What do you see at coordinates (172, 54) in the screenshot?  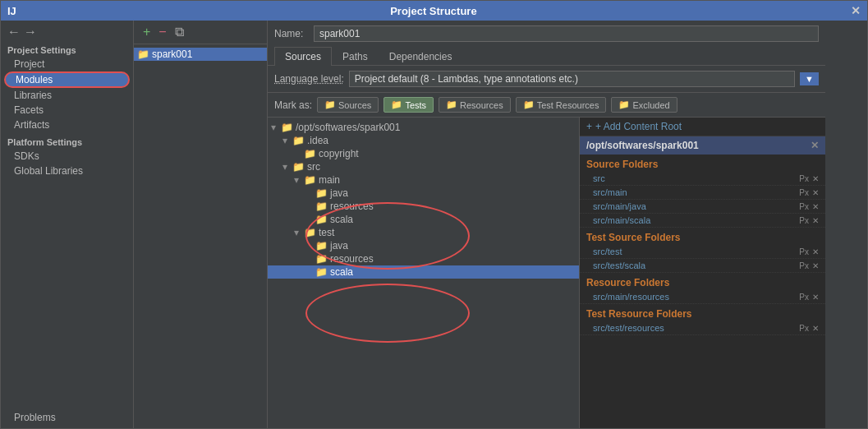 I see `module-item-label: spark001` at bounding box center [172, 54].